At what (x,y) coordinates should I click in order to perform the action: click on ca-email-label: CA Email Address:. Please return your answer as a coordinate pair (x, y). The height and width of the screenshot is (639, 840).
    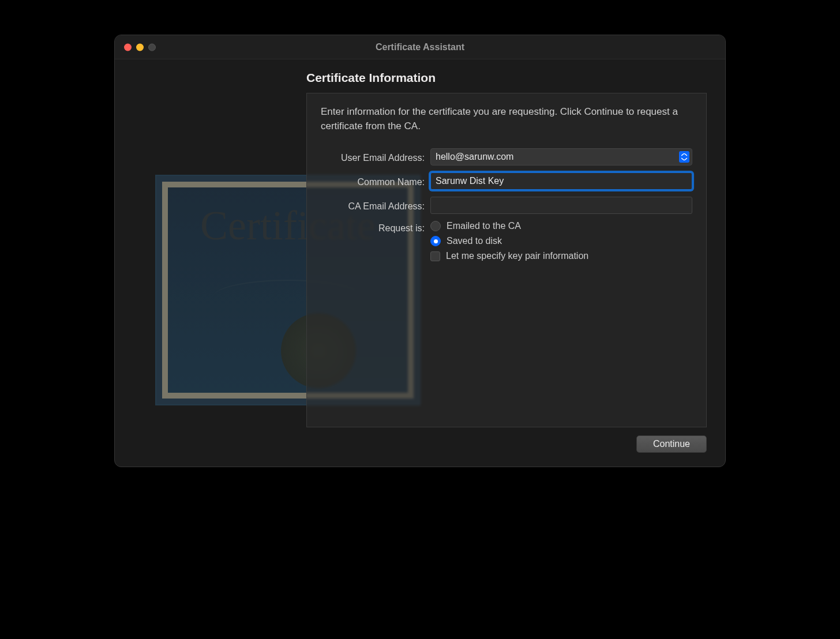
    Looking at the image, I should click on (376, 205).